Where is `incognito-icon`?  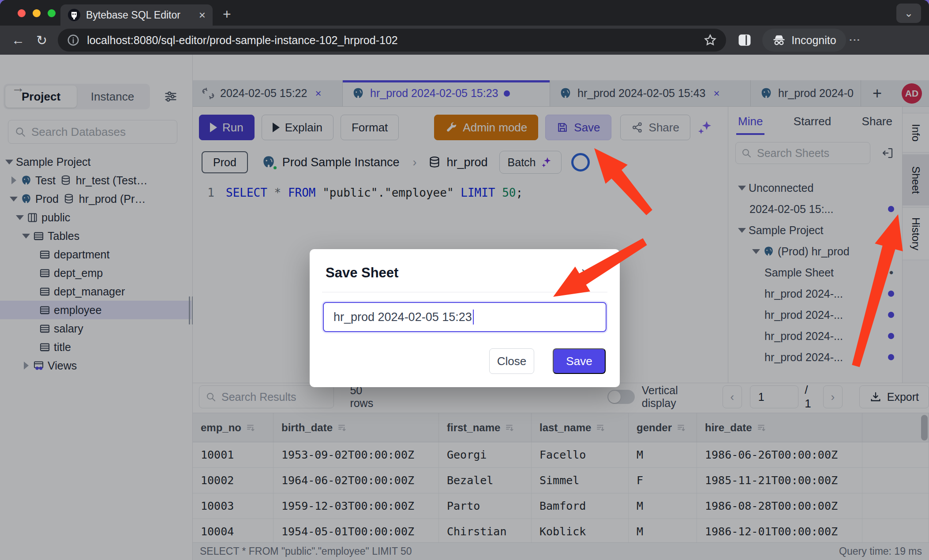
incognito-icon is located at coordinates (779, 40).